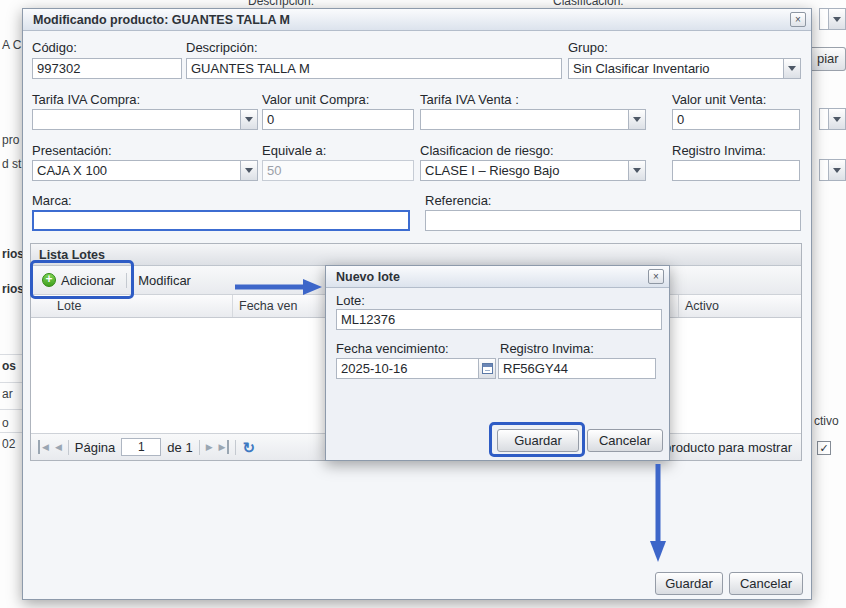 The image size is (846, 608). What do you see at coordinates (533, 120) in the screenshot?
I see `tarifa-iva-venta-select` at bounding box center [533, 120].